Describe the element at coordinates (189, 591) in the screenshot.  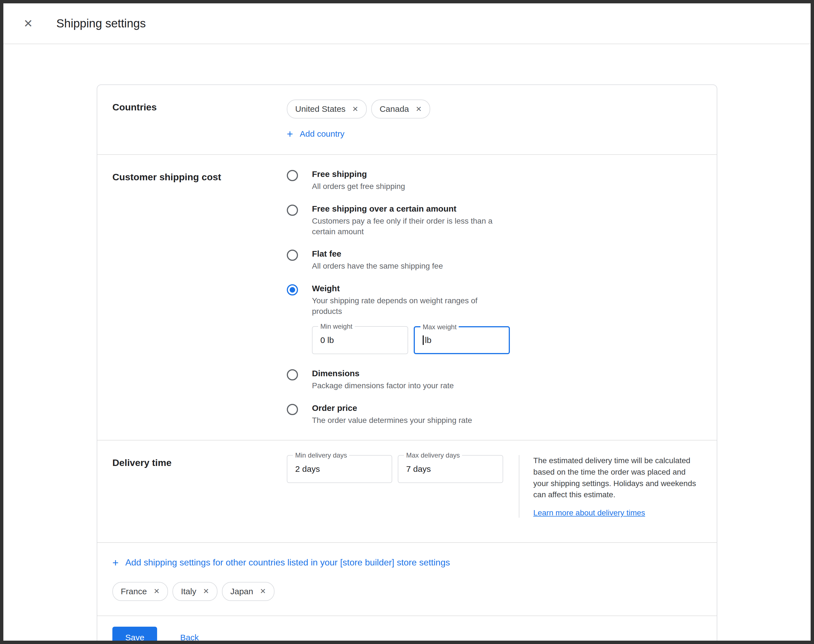
I see `chip-label: Italy` at that location.